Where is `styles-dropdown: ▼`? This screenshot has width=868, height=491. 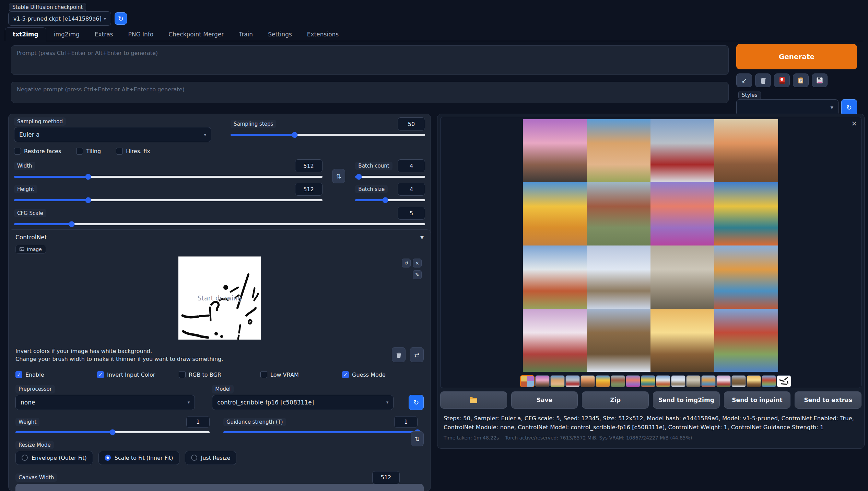 styles-dropdown: ▼ is located at coordinates (787, 107).